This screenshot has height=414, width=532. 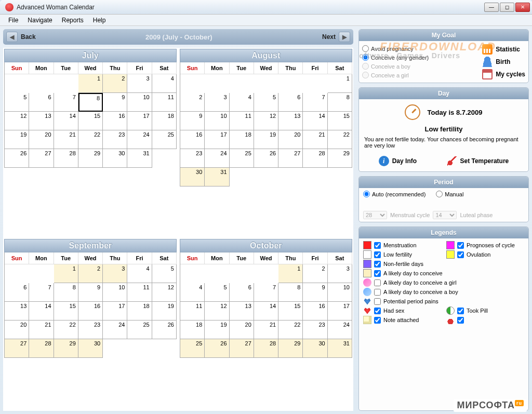 What do you see at coordinates (496, 62) in the screenshot?
I see `goal-link-birth: Birth` at bounding box center [496, 62].